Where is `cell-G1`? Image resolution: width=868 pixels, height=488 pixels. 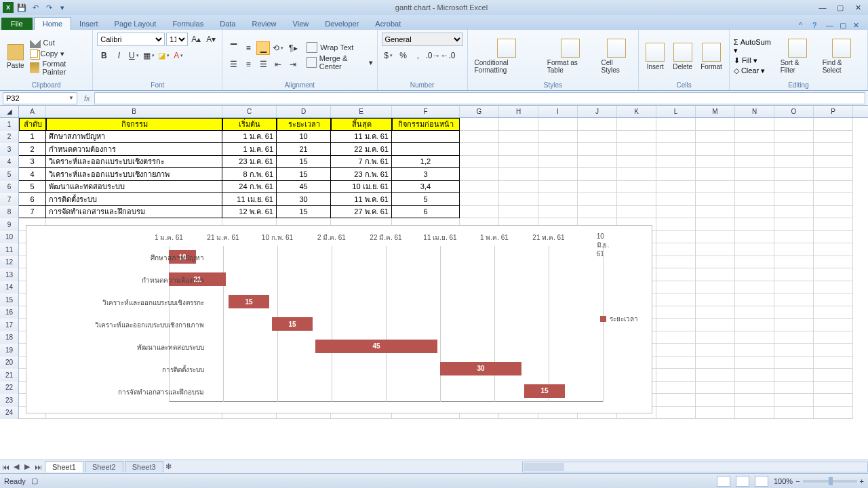 cell-G1 is located at coordinates (479, 125).